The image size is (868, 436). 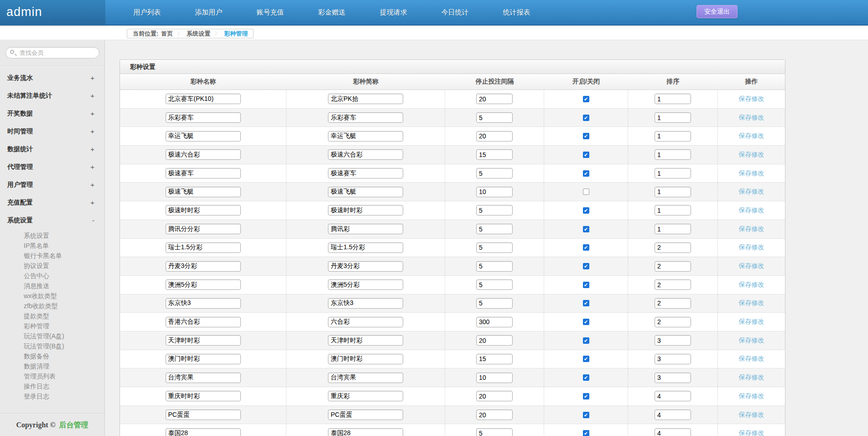 I want to click on sidebar-subitem-彩种管理: 彩种管理, so click(x=52, y=326).